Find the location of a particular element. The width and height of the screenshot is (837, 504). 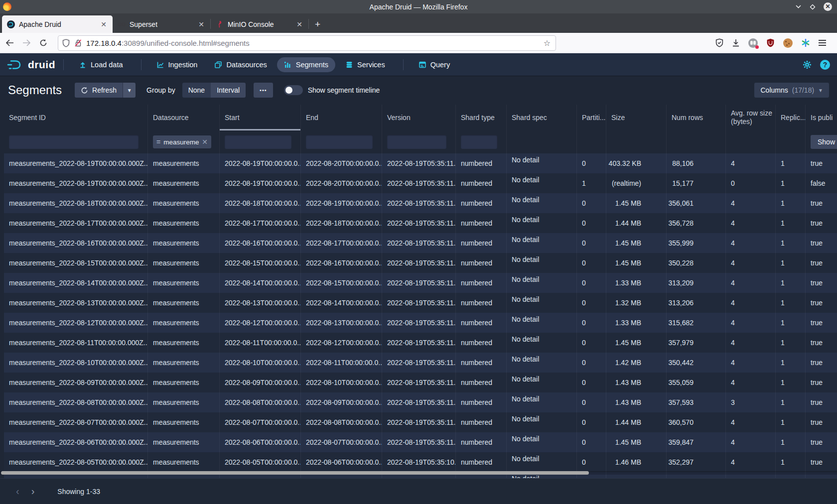

is-published-filter-button: Show is located at coordinates (824, 142).